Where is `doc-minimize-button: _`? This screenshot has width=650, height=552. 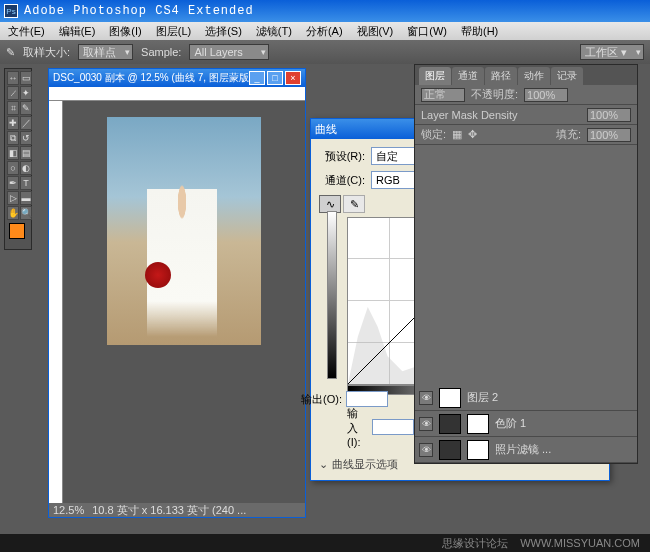 doc-minimize-button: _ is located at coordinates (257, 78).